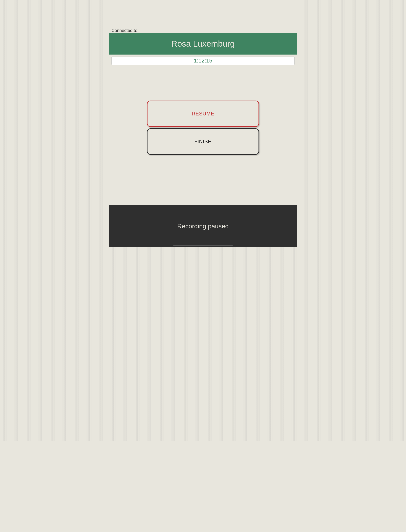 The height and width of the screenshot is (532, 406). What do you see at coordinates (203, 114) in the screenshot?
I see `resume-button: RESUME` at bounding box center [203, 114].